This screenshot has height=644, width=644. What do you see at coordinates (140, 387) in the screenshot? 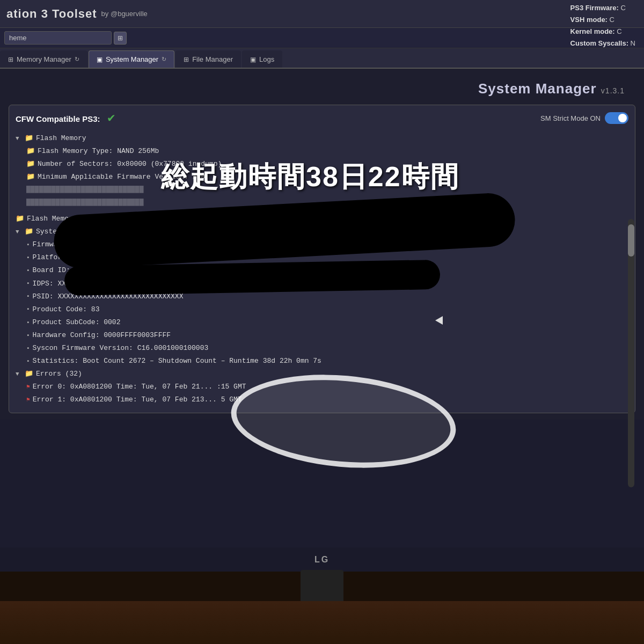
I see `error-0-label: Error 0: 0xA0801200 Time: Tue, 07 Feb 21…` at bounding box center [140, 387].